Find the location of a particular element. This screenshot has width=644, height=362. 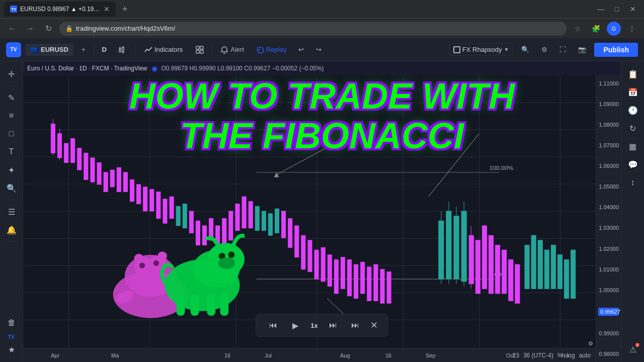

tab-close-button: ✕ is located at coordinates (107, 9).